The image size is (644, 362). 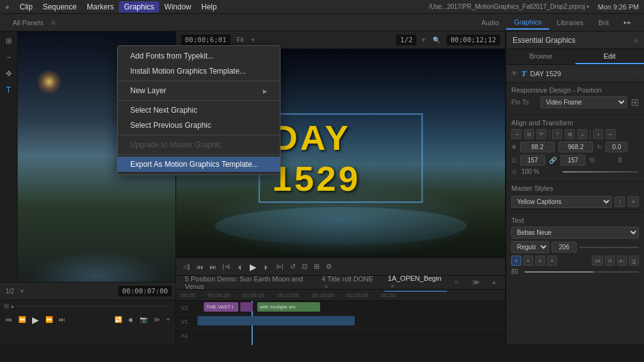 I want to click on close-open-begin: ×, so click(x=392, y=286).